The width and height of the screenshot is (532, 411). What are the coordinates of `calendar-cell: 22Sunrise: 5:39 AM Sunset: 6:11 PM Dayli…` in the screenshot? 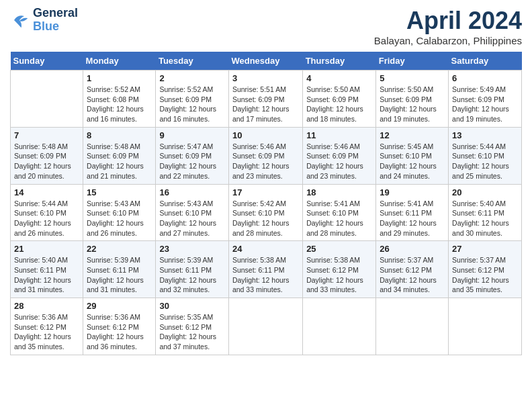 It's located at (120, 270).